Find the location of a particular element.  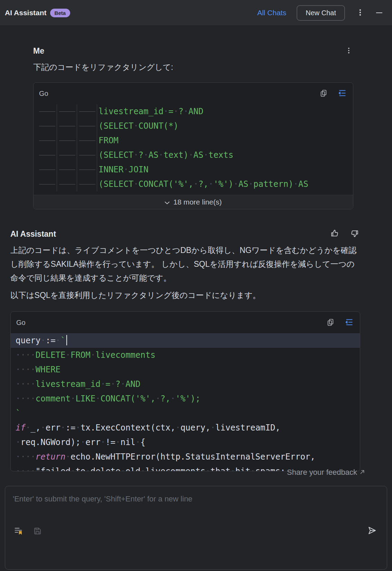

share-feedback-label: Share your feedback is located at coordinates (322, 472).